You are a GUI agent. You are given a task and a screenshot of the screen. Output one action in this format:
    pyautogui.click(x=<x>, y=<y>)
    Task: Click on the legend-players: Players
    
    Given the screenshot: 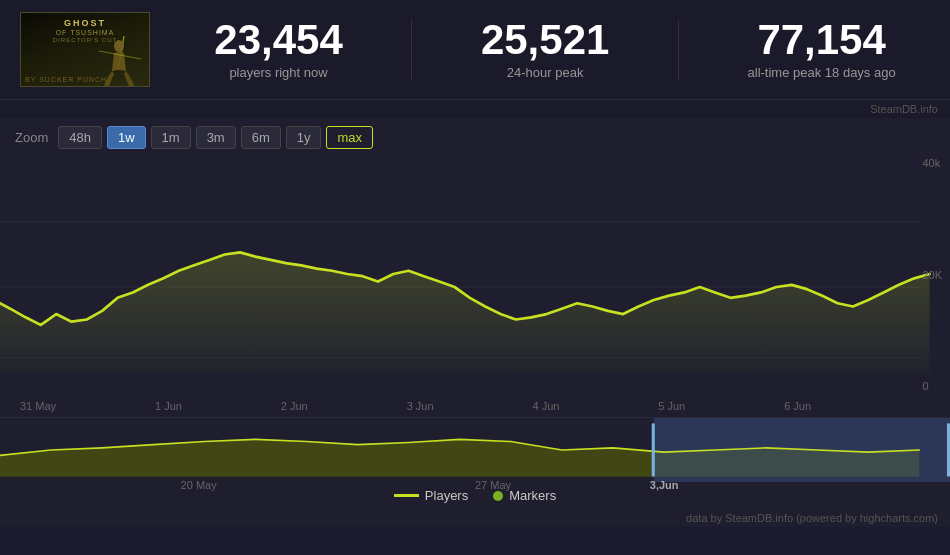 What is the action you would take?
    pyautogui.click(x=431, y=496)
    